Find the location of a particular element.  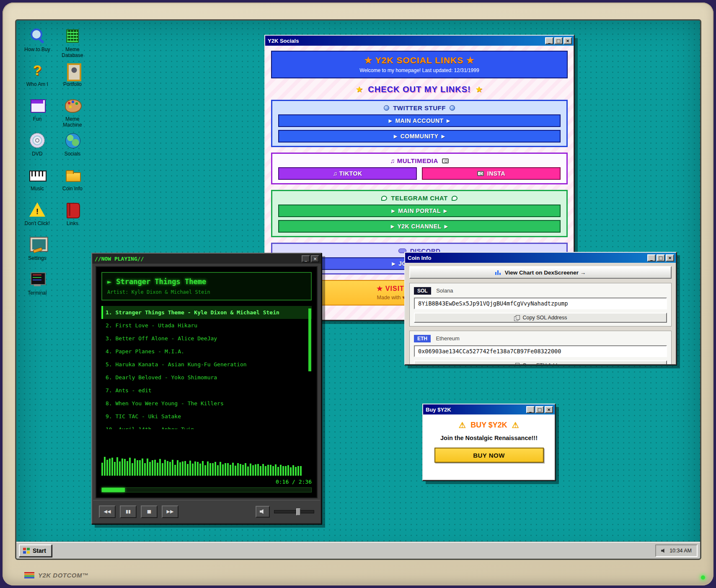

pause-button: ▮▮ is located at coordinates (128, 512).